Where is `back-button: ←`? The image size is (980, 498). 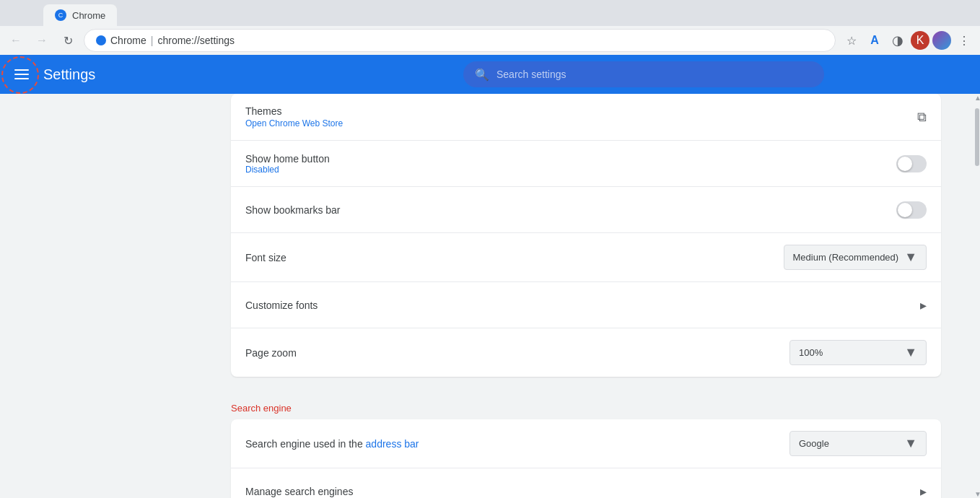
back-button: ← is located at coordinates (16, 40).